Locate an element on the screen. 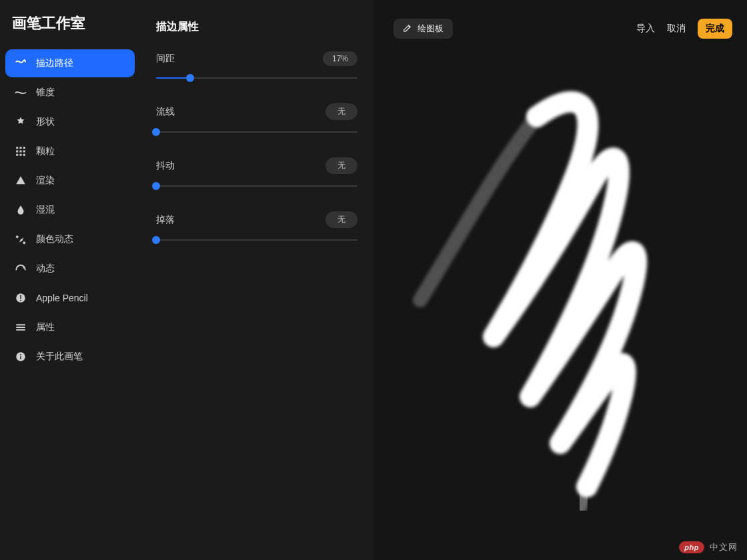 This screenshot has width=747, height=560. render-icon is located at coordinates (21, 181).